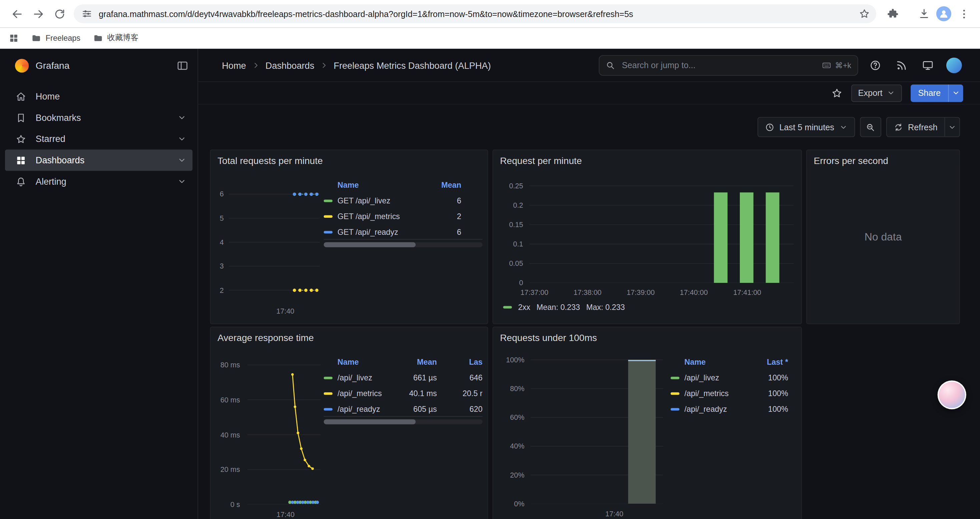 This screenshot has height=519, width=980. Describe the element at coordinates (107, 160) in the screenshot. I see `sidebar-item-label: Dashboards` at that location.